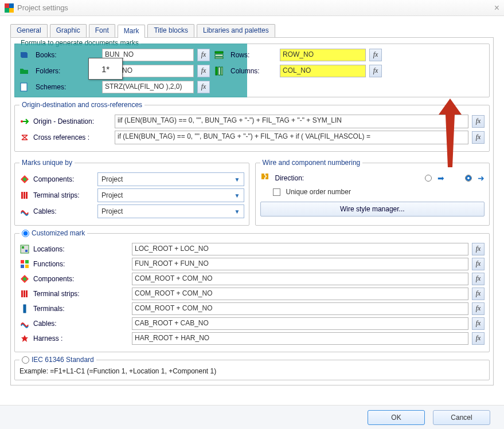 The image size is (504, 429). I want to click on origin-formula-input: iif (LEN(BUN_TAG) == 0, "", BUN_TAG + "-…, so click(291, 121).